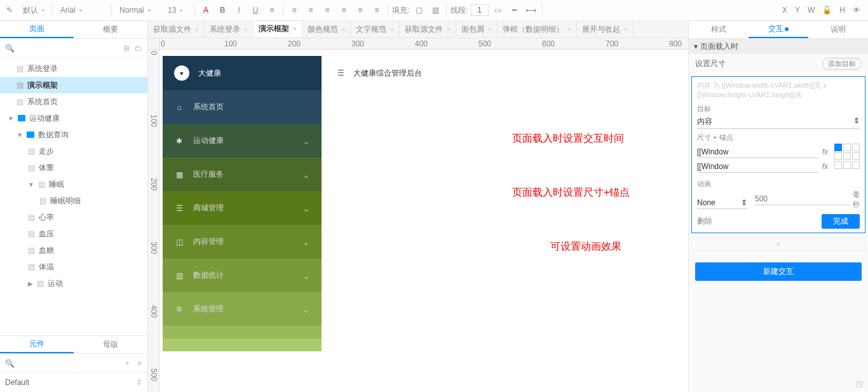 This screenshot has width=868, height=392. I want to click on duration-unit: 毫秒, so click(857, 199).